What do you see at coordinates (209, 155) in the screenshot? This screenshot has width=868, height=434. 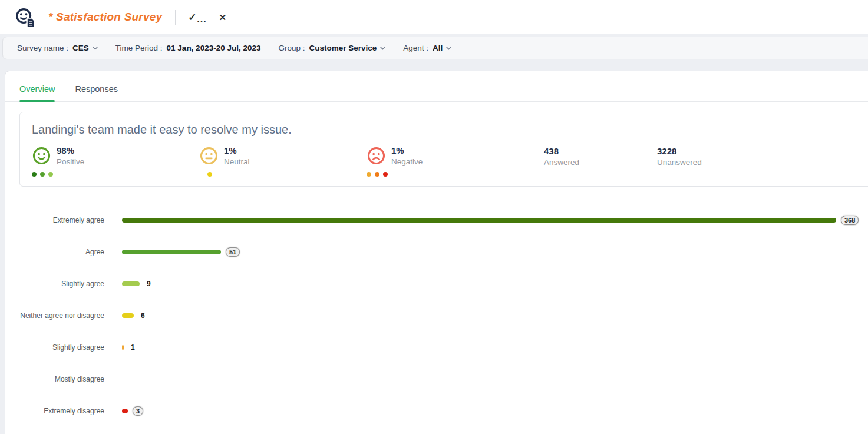 I see `neutral-smiley-icon` at bounding box center [209, 155].